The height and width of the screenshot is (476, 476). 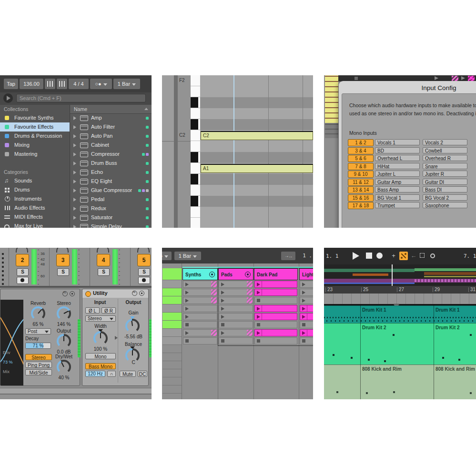 I want to click on tempo-field: 136.00, so click(x=31, y=84).